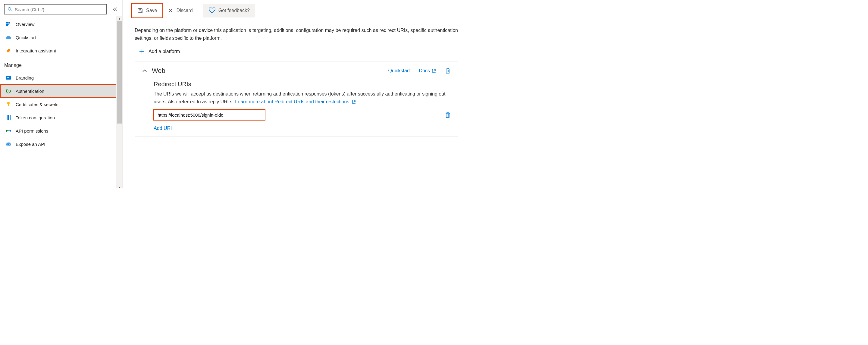 The image size is (868, 345). Describe the element at coordinates (59, 9) in the screenshot. I see `search-input` at that location.